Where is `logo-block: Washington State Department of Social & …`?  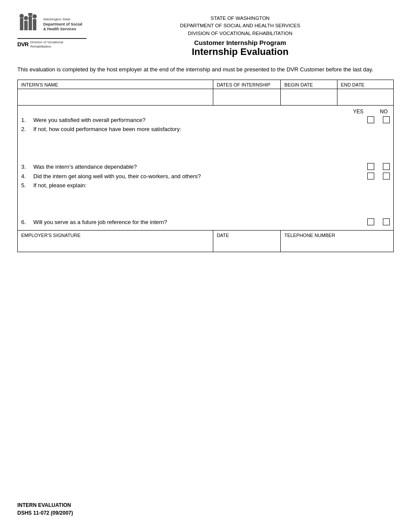
logo-block: Washington State Department of Social & … is located at coordinates (52, 31).